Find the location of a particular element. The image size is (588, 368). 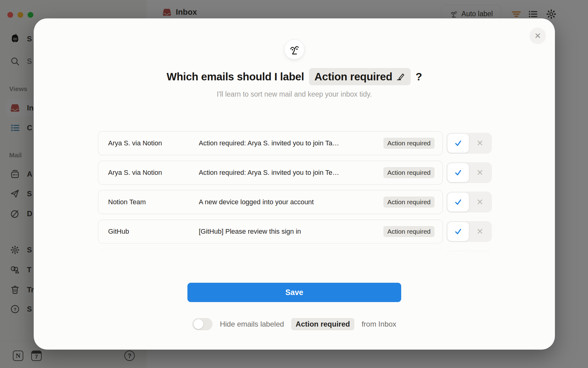

email-subject: A new device logged into your account is located at coordinates (291, 202).